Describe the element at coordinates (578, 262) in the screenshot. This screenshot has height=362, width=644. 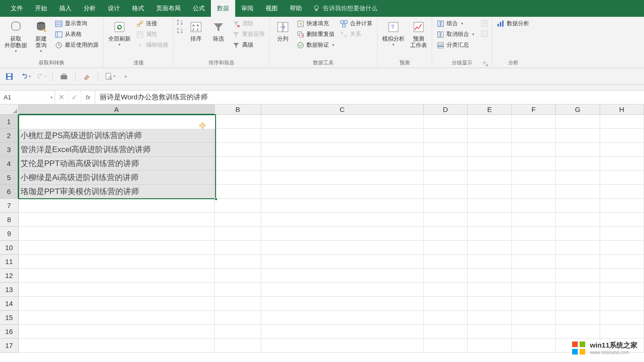
I see `cell-G11` at that location.